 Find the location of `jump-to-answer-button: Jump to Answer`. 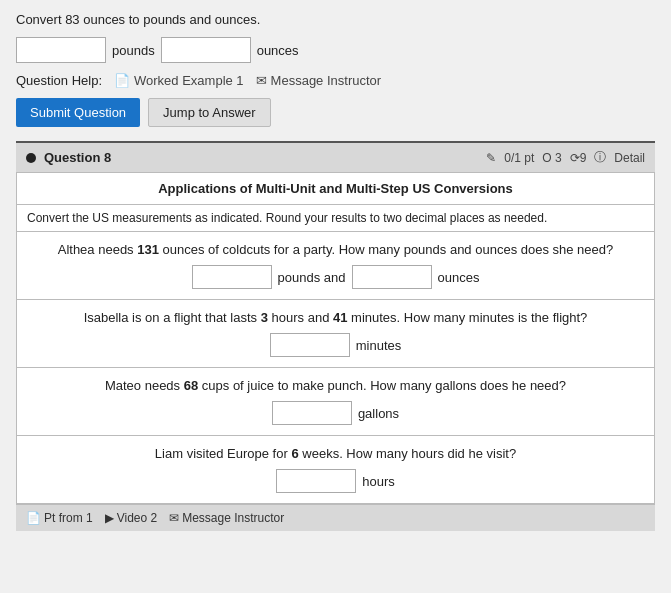

jump-to-answer-button: Jump to Answer is located at coordinates (210, 112).